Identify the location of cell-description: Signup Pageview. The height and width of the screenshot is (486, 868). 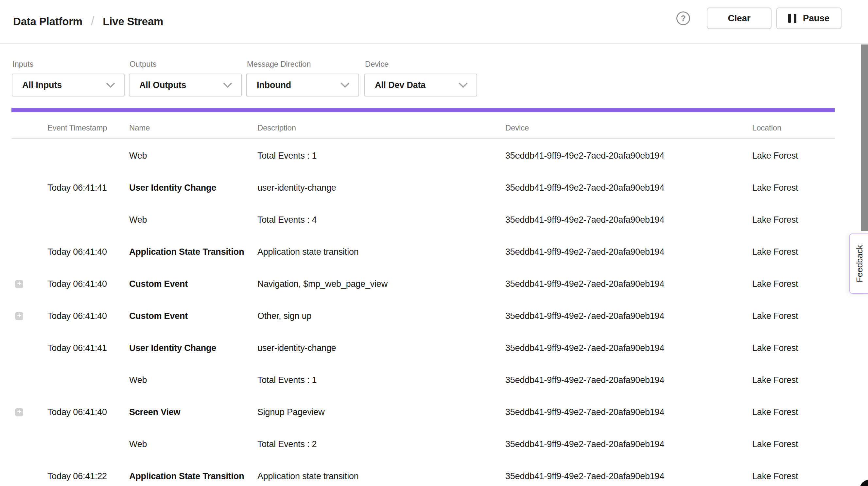
(291, 412).